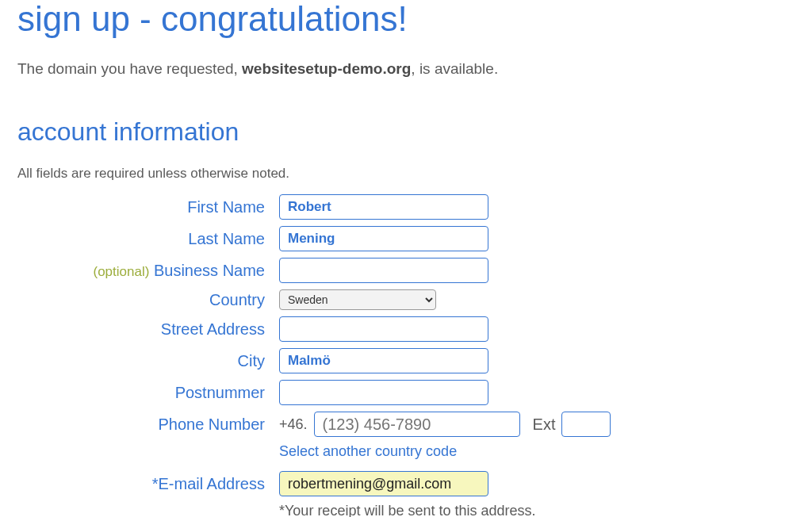 The width and height of the screenshot is (812, 517). I want to click on last-name-label: Last Name, so click(148, 239).